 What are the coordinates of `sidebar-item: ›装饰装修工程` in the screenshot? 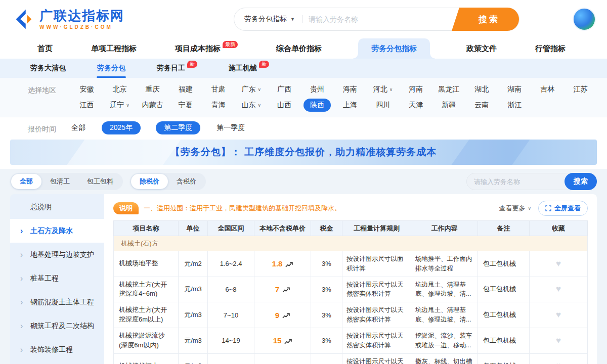 It's located at (57, 350).